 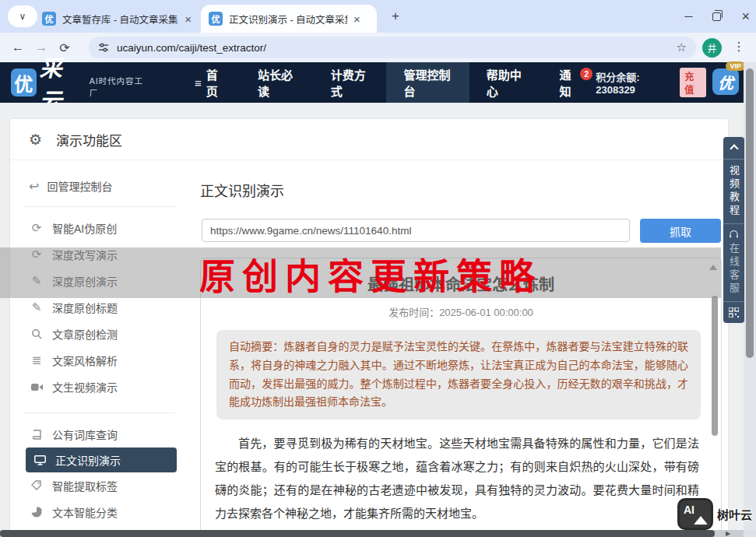 I want to click on menu-item-admin-console: 管理控制台, so click(x=427, y=82).